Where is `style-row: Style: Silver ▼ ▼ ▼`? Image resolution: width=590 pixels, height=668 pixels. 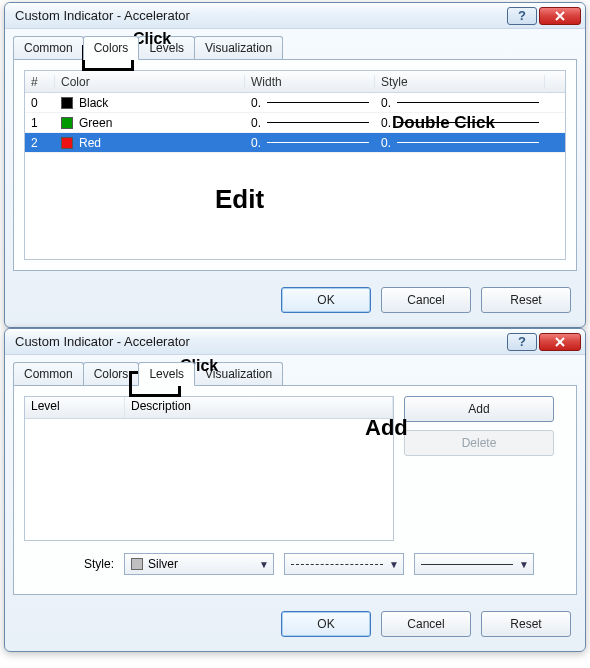
style-row: Style: Silver ▼ ▼ ▼ is located at coordinates (295, 564).